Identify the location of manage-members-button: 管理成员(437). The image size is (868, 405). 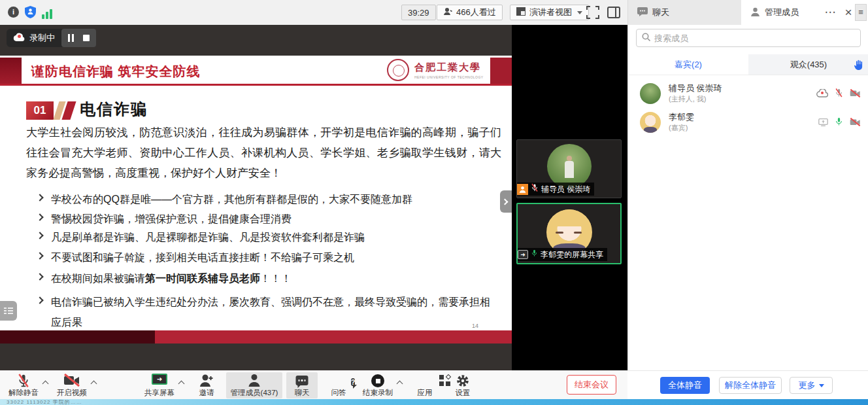
(254, 385).